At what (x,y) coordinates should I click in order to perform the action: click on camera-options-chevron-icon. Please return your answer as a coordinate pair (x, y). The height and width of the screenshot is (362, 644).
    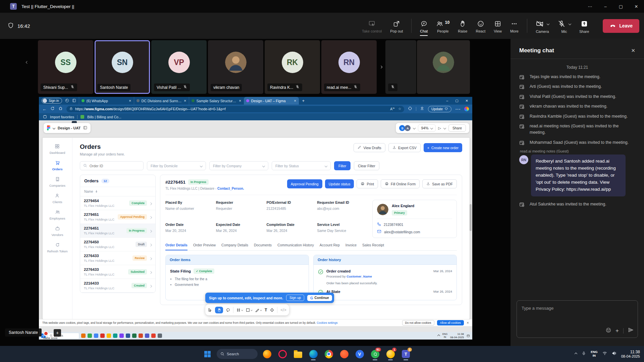
    Looking at the image, I should click on (548, 23).